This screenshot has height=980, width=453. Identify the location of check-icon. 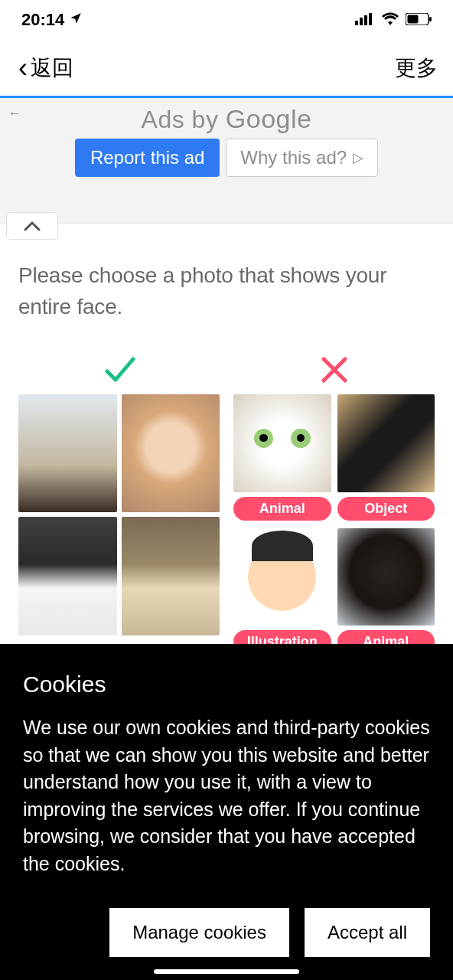
(119, 370).